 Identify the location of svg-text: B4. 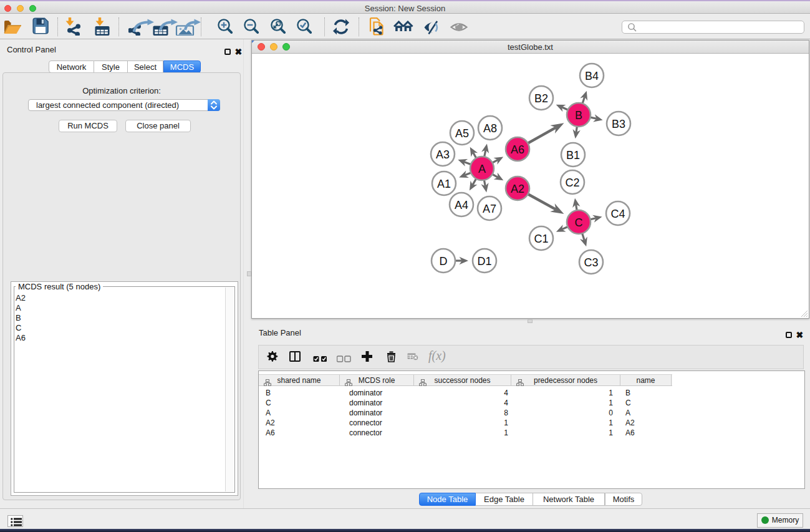
(592, 76).